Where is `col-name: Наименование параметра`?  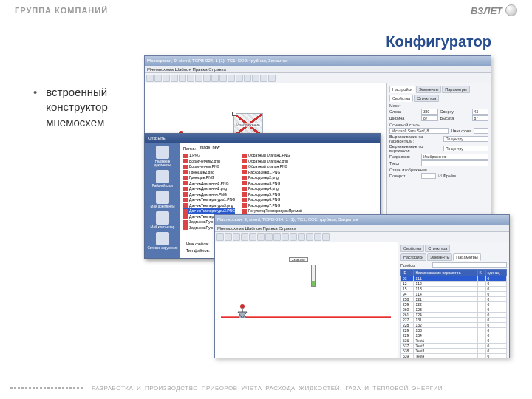
col-name: Наименование параметра is located at coordinates (446, 273).